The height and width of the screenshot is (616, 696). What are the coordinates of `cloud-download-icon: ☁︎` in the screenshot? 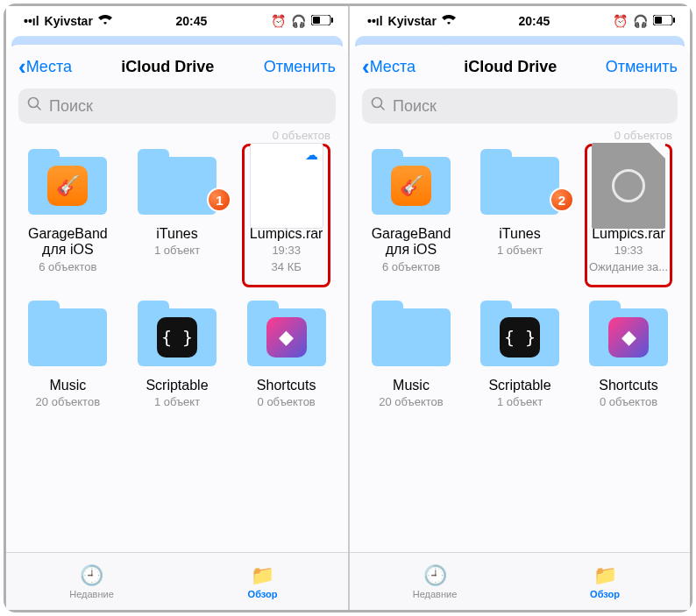 It's located at (312, 155).